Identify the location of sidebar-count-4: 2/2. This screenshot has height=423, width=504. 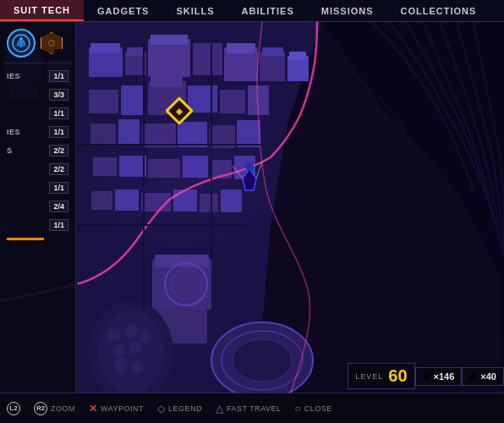
(59, 151).